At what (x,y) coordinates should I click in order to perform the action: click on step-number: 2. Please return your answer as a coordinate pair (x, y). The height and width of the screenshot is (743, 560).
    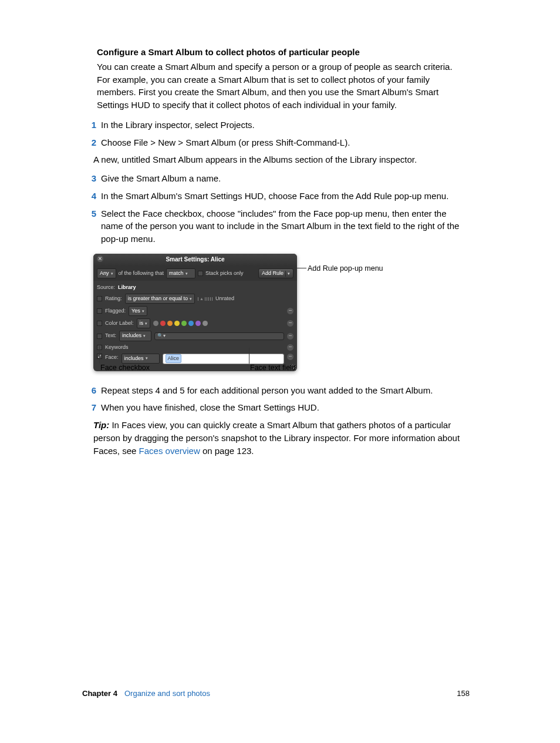
    Looking at the image, I should click on (93, 143).